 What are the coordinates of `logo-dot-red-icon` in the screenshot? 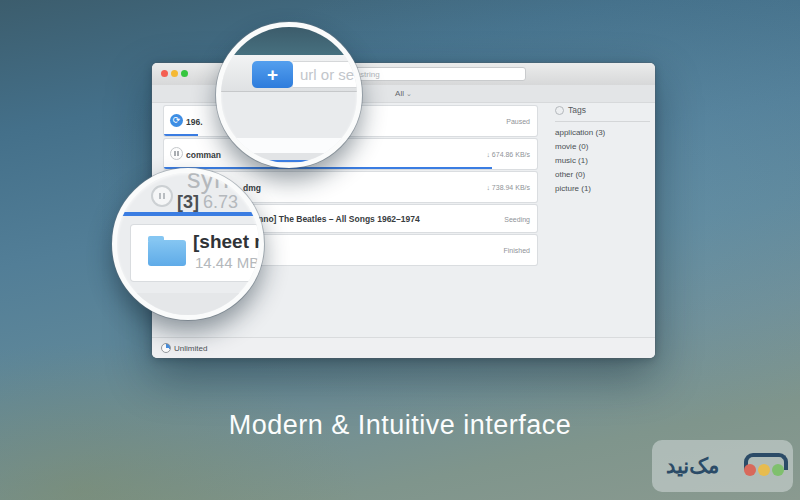 It's located at (750, 470).